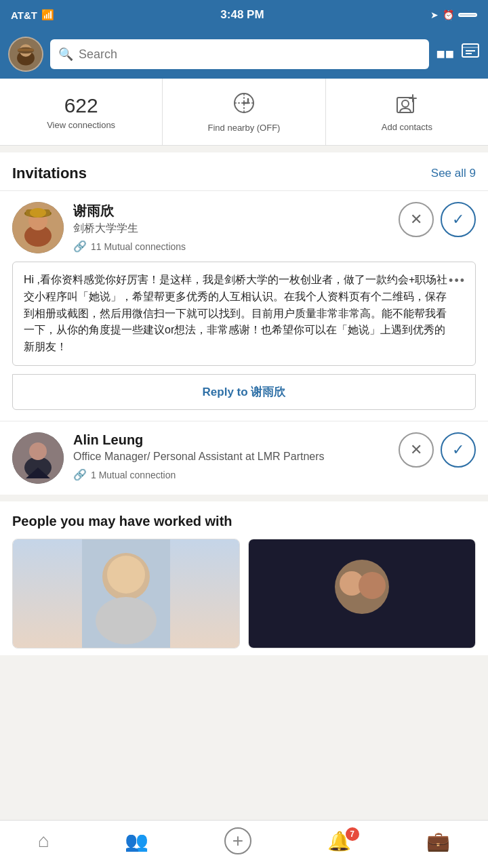  I want to click on inv1-message-box: ••• Hi ,看你资料感觉你好厉害！是这样，我是剑桥大学的一枚创业者，做了一款…, so click(244, 314).